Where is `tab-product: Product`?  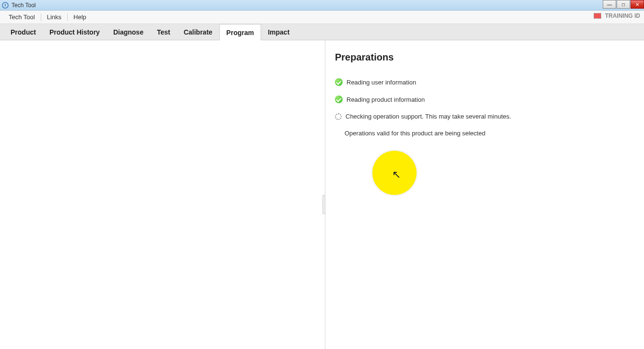
tab-product: Product is located at coordinates (23, 32).